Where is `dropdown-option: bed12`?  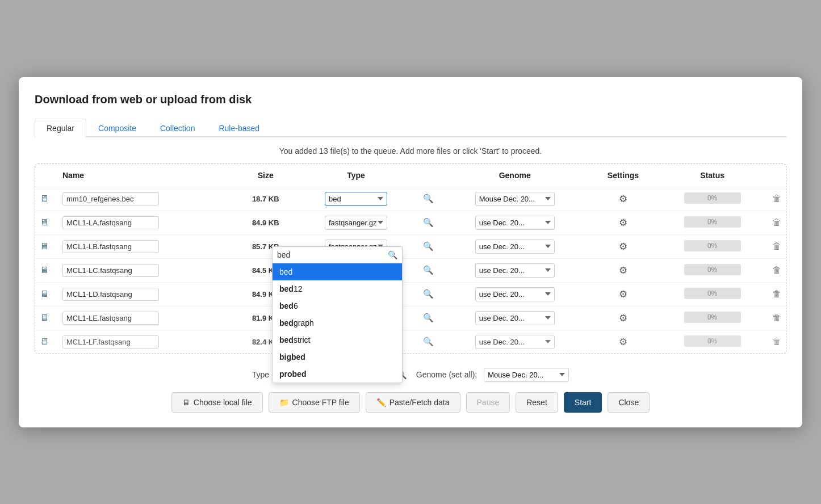 dropdown-option: bed12 is located at coordinates (337, 289).